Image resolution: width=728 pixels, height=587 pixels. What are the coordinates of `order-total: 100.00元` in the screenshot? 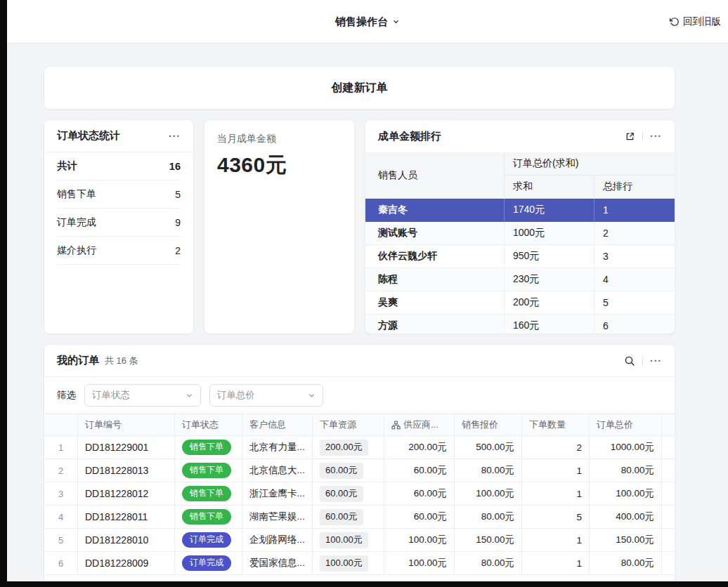 It's located at (625, 494).